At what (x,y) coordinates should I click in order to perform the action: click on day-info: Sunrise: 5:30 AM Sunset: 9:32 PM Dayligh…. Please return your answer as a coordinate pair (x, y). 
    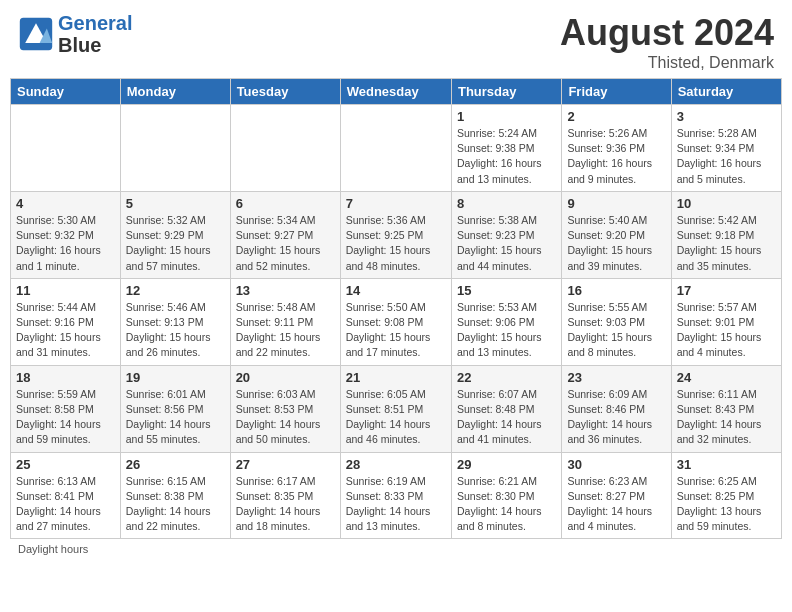
    Looking at the image, I should click on (66, 244).